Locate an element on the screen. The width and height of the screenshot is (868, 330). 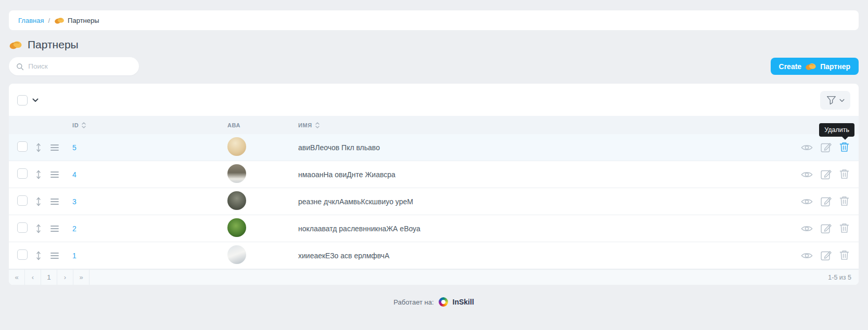
create-partner-button: Create Партнер is located at coordinates (815, 67).